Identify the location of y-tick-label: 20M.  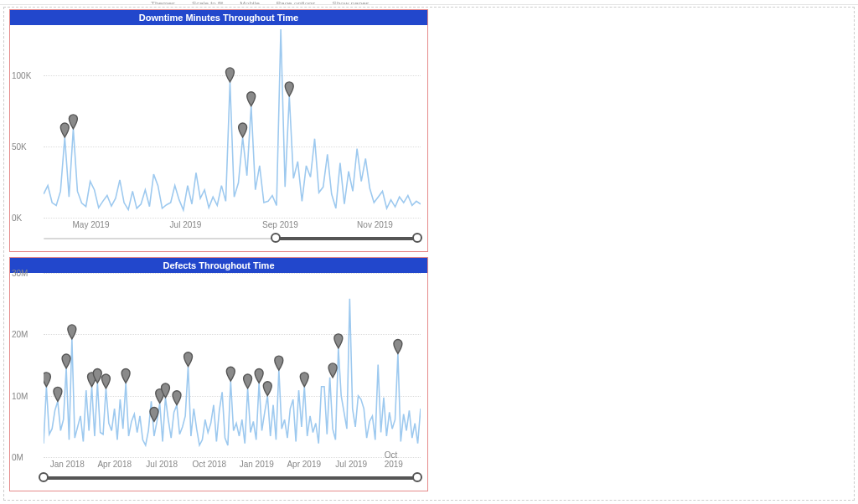
(20, 335).